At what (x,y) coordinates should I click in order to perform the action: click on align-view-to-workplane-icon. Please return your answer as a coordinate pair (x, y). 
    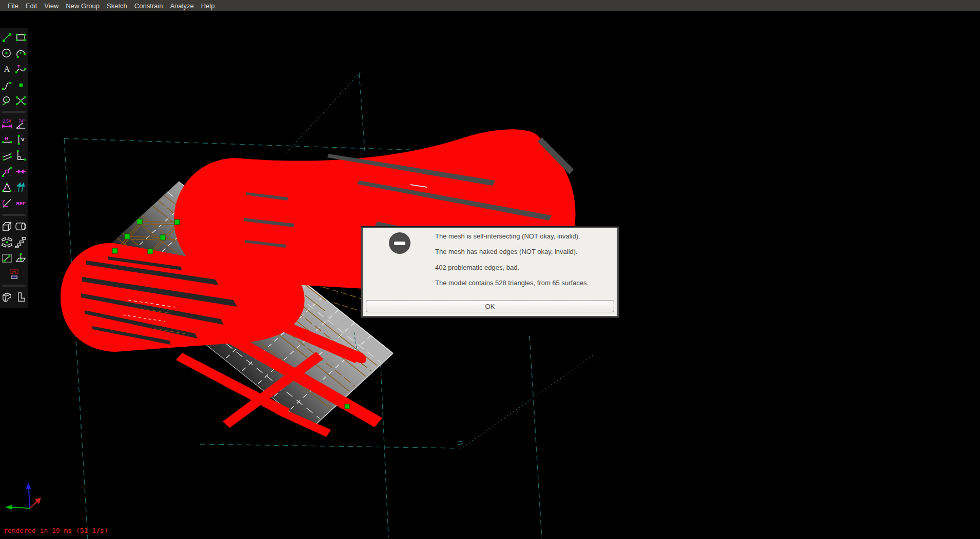
    Looking at the image, I should click on (21, 297).